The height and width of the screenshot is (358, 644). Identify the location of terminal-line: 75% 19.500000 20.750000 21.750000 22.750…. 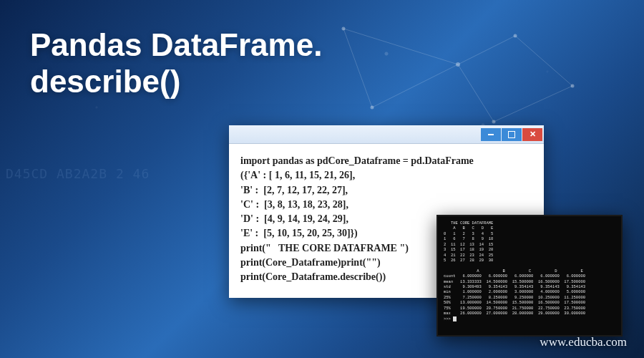
(514, 308).